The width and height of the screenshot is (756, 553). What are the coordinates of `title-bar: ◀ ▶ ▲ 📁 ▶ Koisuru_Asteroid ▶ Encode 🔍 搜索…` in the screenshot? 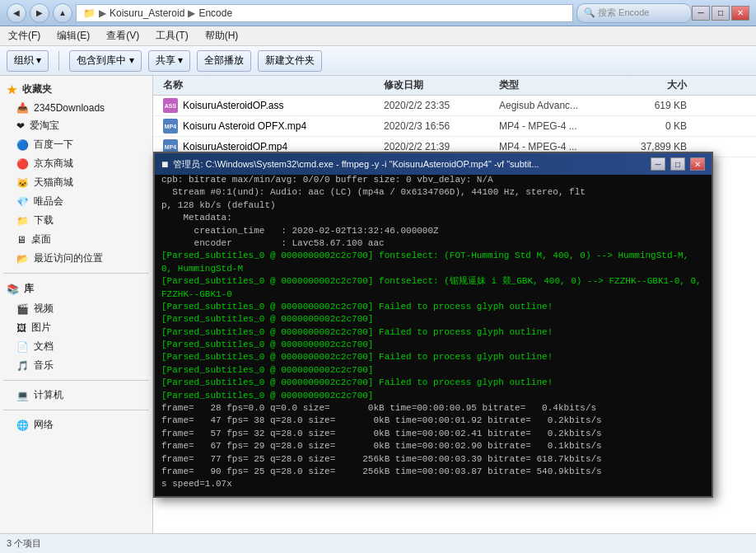 It's located at (378, 13).